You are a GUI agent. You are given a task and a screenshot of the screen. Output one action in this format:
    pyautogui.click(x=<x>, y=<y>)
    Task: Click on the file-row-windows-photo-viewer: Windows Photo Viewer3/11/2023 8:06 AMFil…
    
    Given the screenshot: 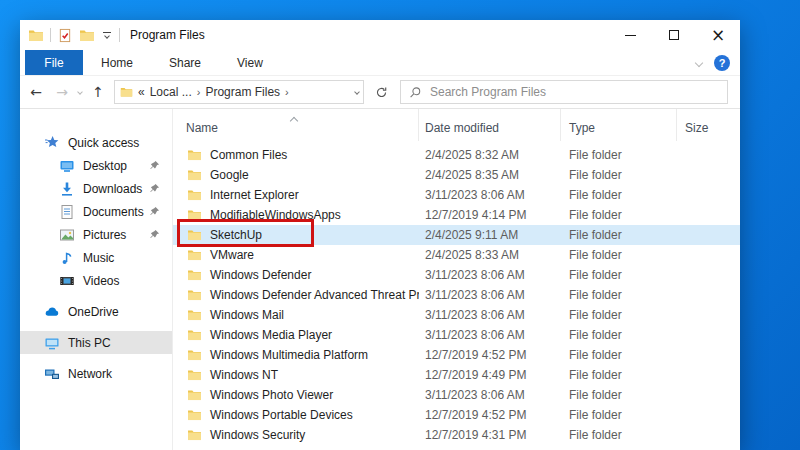 What is the action you would take?
    pyautogui.click(x=456, y=395)
    